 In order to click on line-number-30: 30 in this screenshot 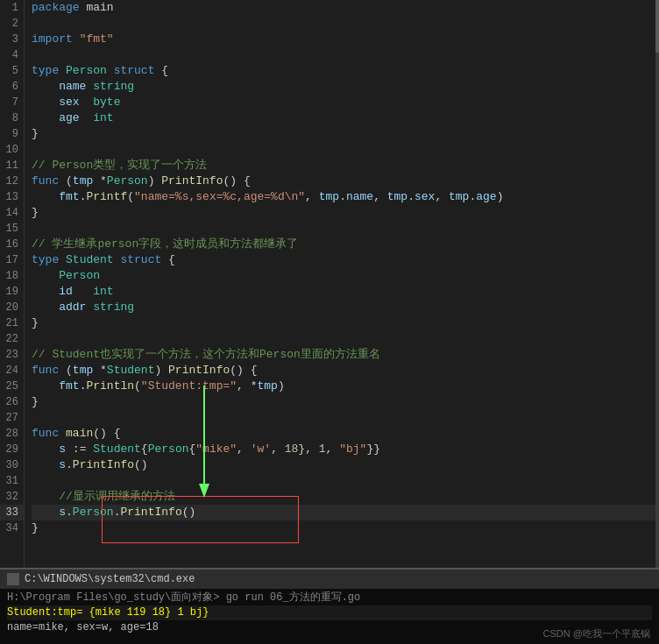, I will do `click(12, 465)`.